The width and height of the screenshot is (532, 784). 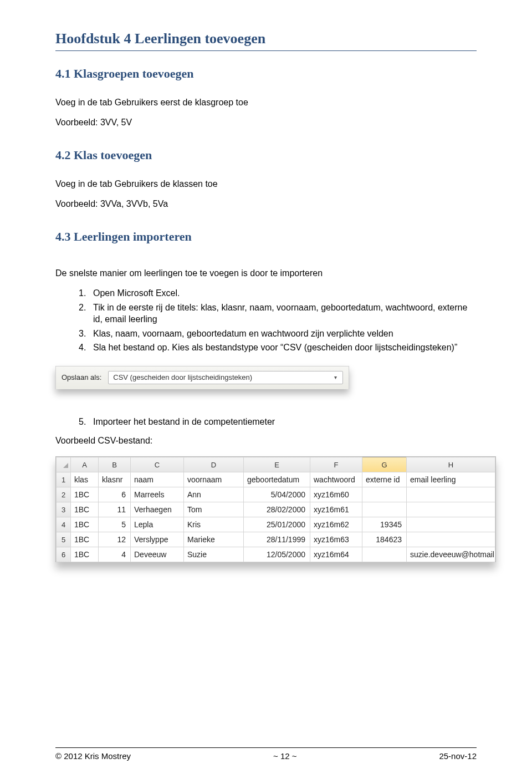 I want to click on col-header-f: F, so click(x=336, y=465).